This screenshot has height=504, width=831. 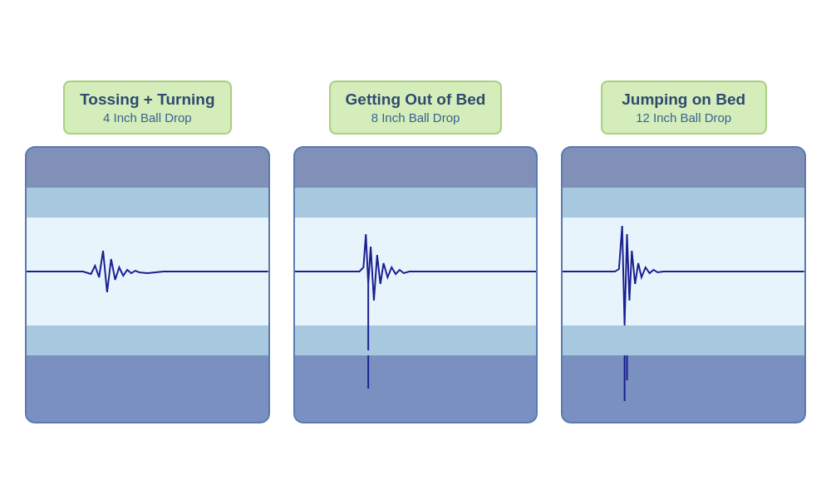 What do you see at coordinates (416, 389) in the screenshot?
I see `waveform-getting-out-lower` at bounding box center [416, 389].